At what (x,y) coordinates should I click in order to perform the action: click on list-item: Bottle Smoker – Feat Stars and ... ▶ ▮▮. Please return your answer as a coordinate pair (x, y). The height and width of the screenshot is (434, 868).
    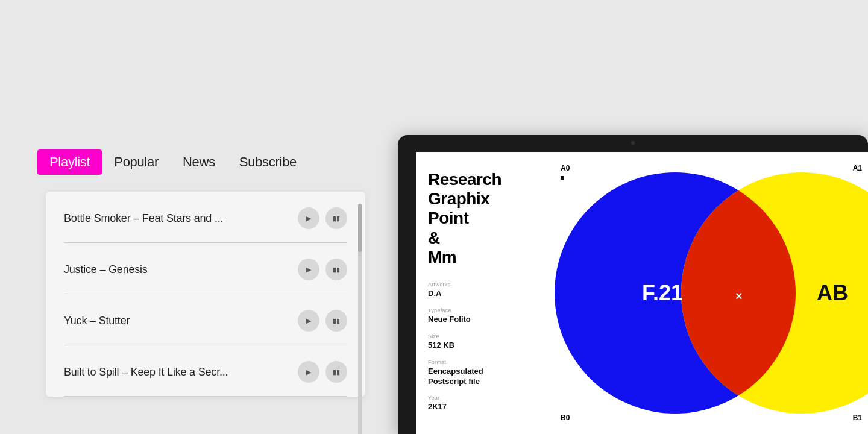
    Looking at the image, I should click on (206, 217).